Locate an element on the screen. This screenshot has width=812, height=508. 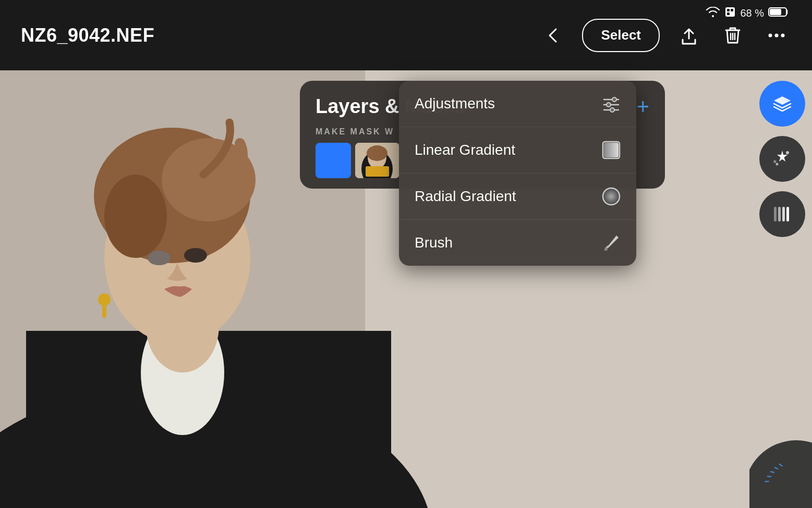
share-button is located at coordinates (689, 35).